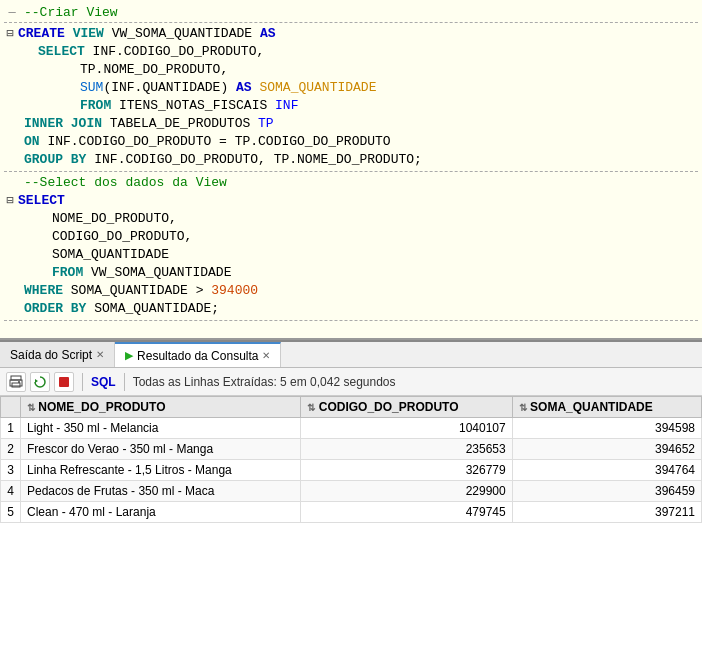 The width and height of the screenshot is (702, 652). I want to click on cell-codigo-2: 235653, so click(406, 450).